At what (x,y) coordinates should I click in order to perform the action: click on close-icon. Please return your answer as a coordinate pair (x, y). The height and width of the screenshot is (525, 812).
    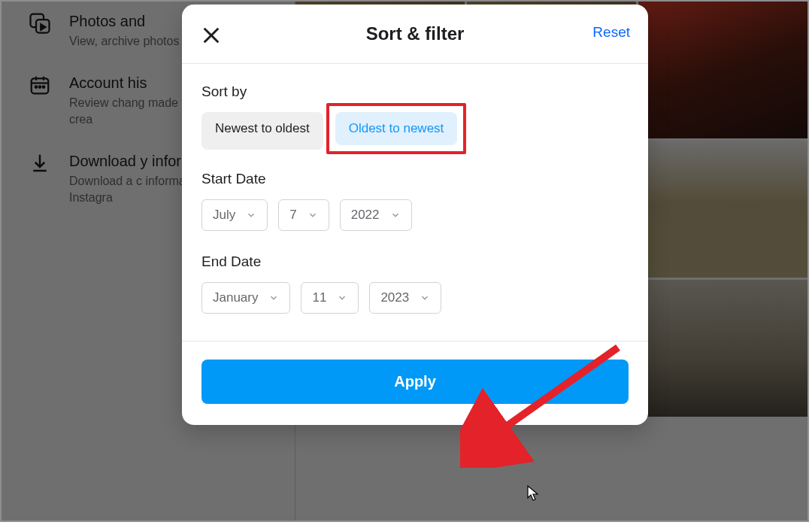
    Looking at the image, I should click on (211, 35).